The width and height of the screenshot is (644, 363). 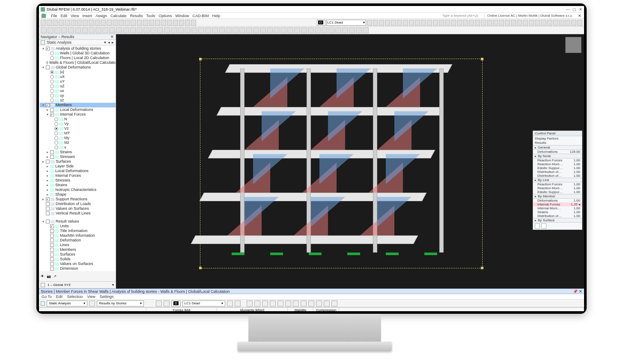 What do you see at coordinates (312, 309) in the screenshot?
I see `results-table-area: Forces [kN]Moments [kNm]StabilityCompres…` at bounding box center [312, 309].